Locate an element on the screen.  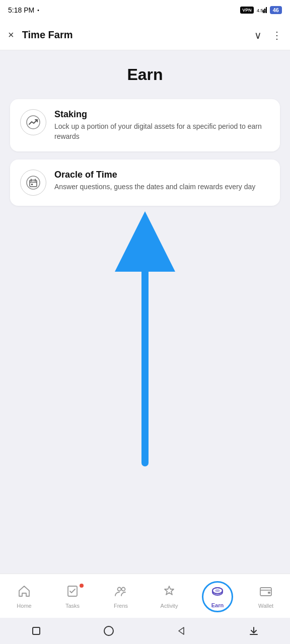
home-icon is located at coordinates (24, 593).